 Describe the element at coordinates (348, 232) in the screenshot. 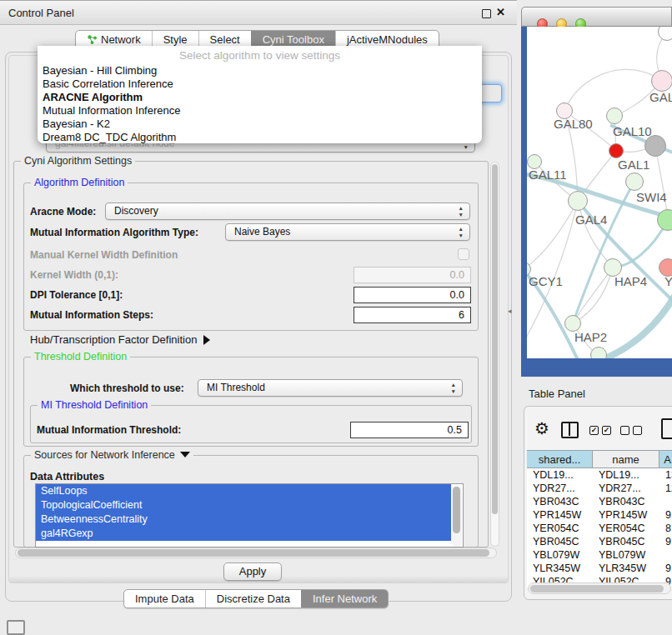

I see `mi-type-combo: Naive Bayes ▲▼` at that location.